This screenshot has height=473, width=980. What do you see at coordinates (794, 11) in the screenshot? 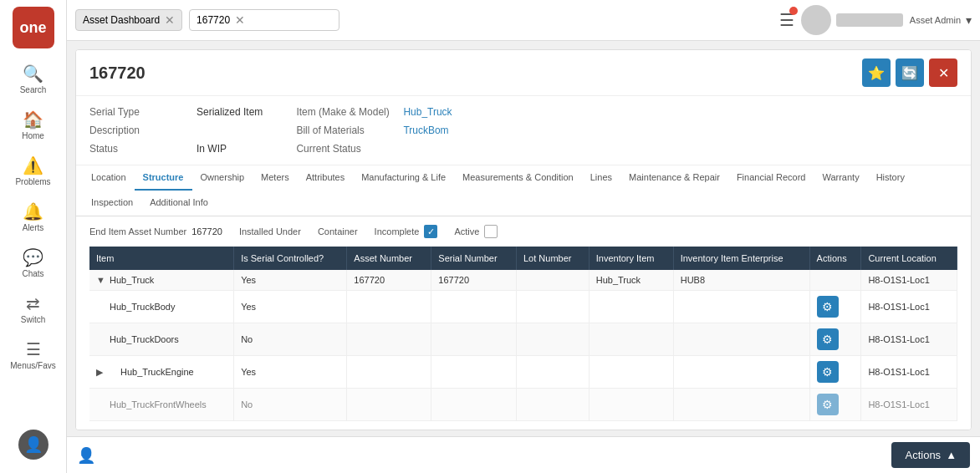
I see `notification-dot` at bounding box center [794, 11].